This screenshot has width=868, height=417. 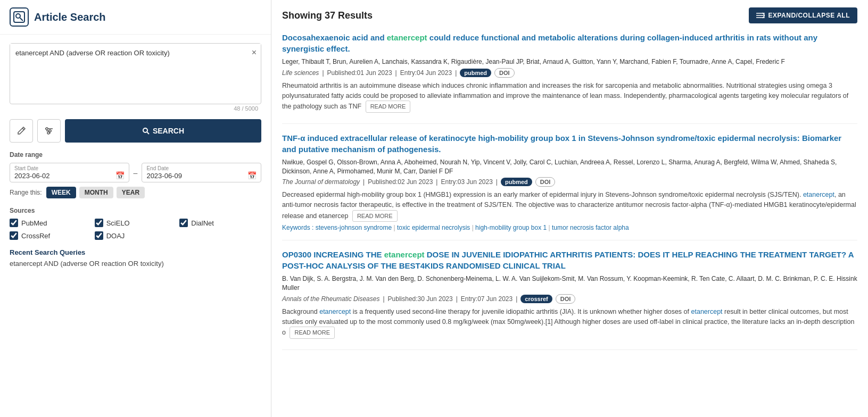 I want to click on article-2-published: Published:02 Jun 2023, so click(x=400, y=182).